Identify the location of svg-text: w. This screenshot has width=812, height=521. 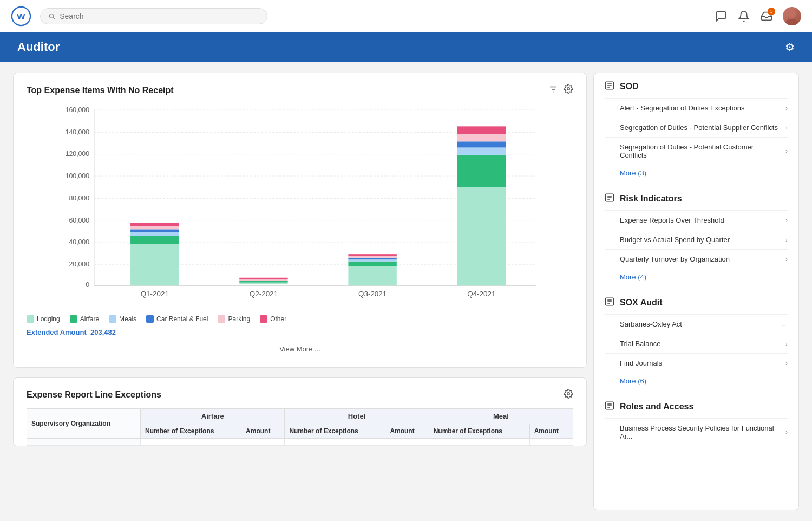
(21, 15).